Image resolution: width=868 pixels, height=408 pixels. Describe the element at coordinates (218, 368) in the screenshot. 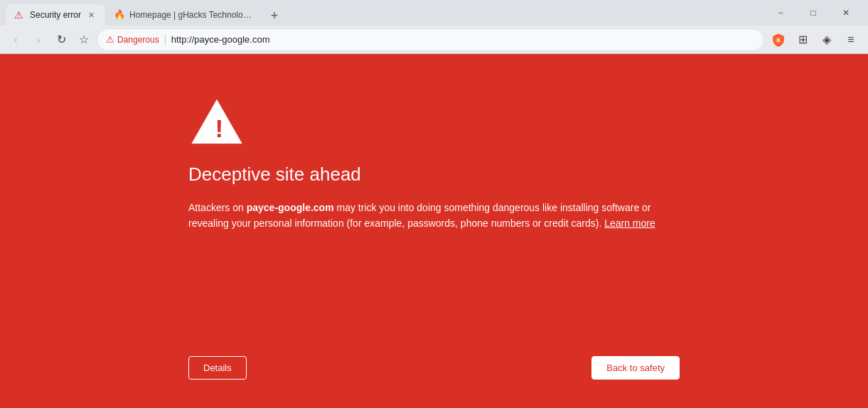

I see `details-button: Details` at that location.